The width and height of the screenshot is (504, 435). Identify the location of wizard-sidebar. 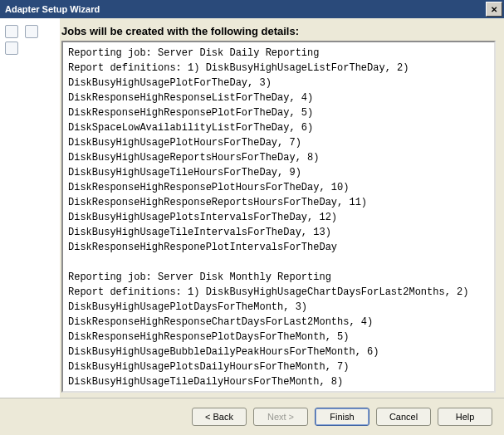
(30, 208).